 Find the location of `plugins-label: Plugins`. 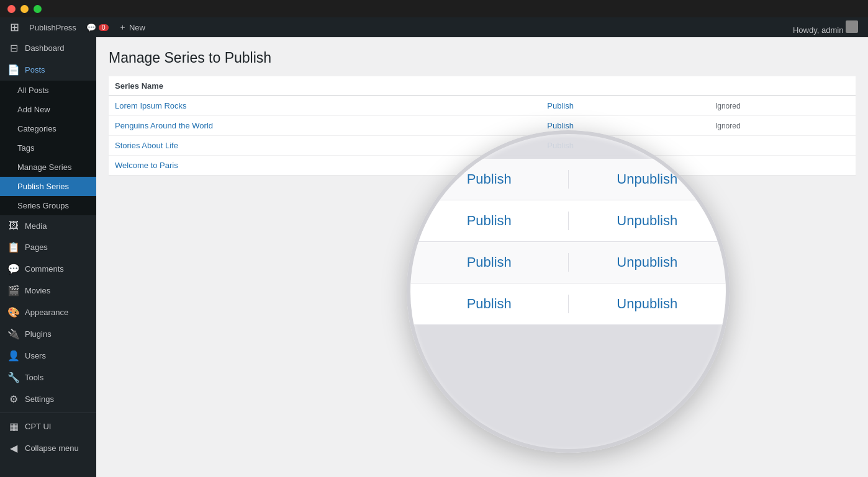

plugins-label: Plugins is located at coordinates (38, 334).